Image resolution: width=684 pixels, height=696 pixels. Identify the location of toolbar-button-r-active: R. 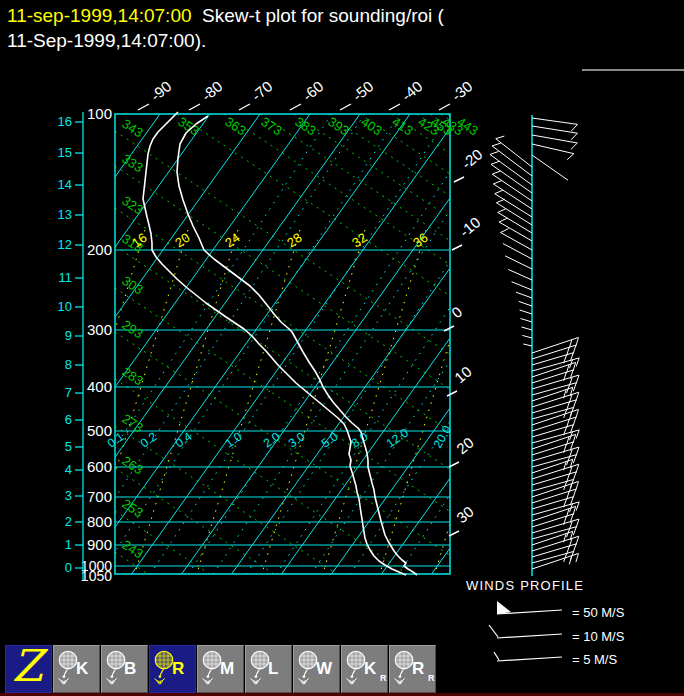
(172, 669).